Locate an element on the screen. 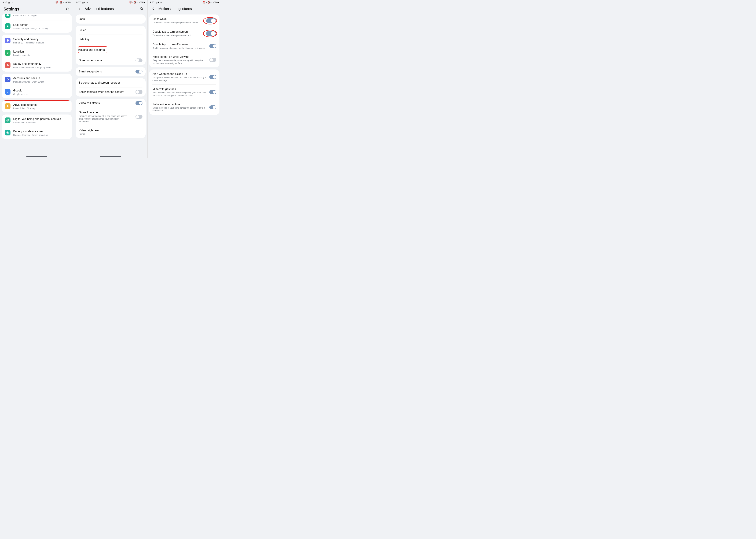 The height and width of the screenshot is (539, 756). list-item-sub: Mute incoming calls and alarms by puttin… is located at coordinates (180, 94).